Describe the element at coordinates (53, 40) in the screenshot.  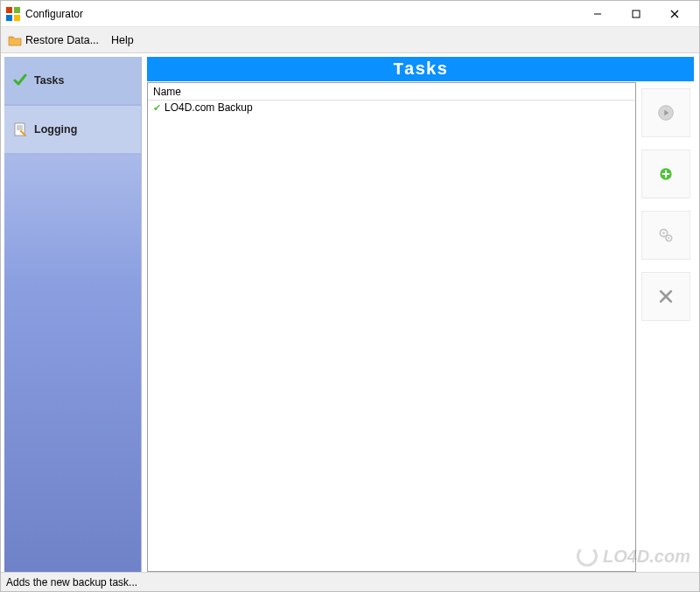
I see `restore-data-menu: Restore Data...` at that location.